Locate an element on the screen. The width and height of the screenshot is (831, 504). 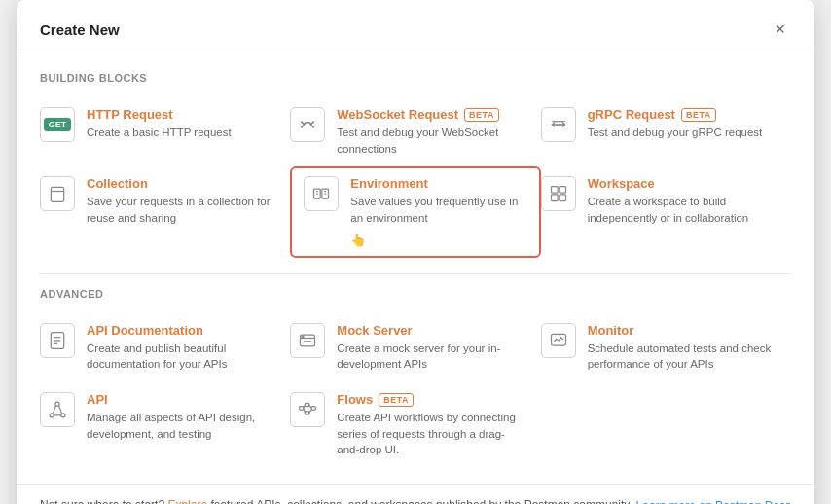
collection-icon-box is located at coordinates (57, 194).